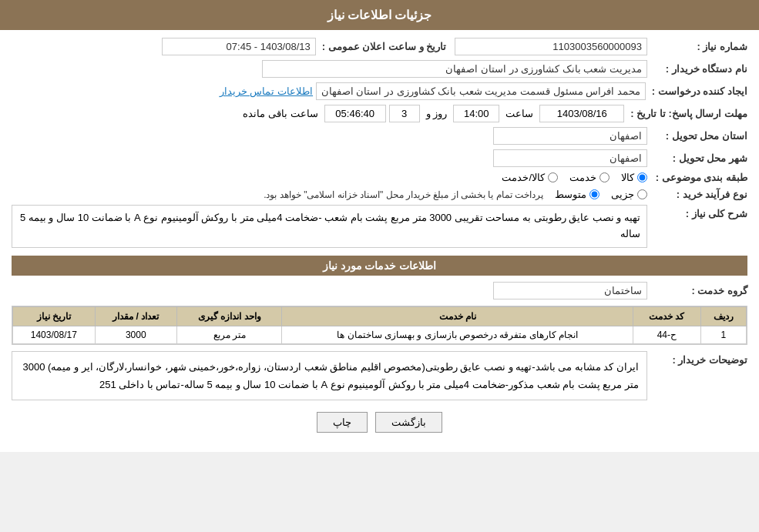 Image resolution: width=759 pixels, height=532 pixels. What do you see at coordinates (379, 422) in the screenshot?
I see `button-row: بازگشت چاپ` at bounding box center [379, 422].